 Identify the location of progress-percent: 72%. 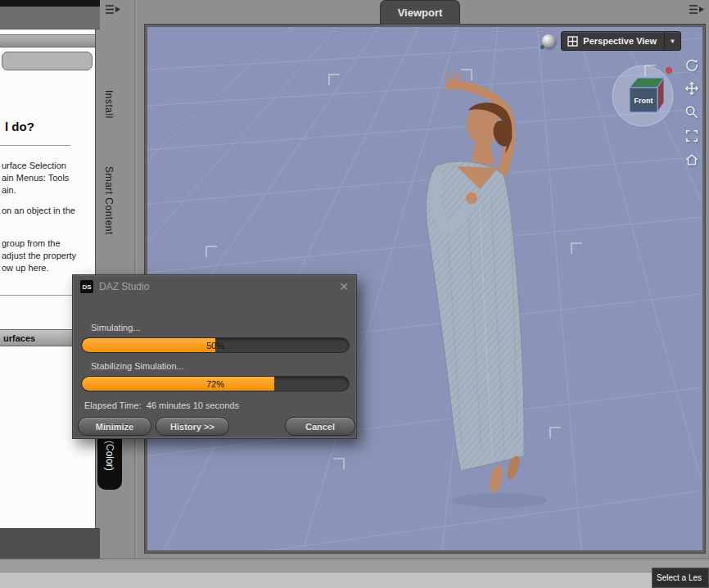
(215, 383).